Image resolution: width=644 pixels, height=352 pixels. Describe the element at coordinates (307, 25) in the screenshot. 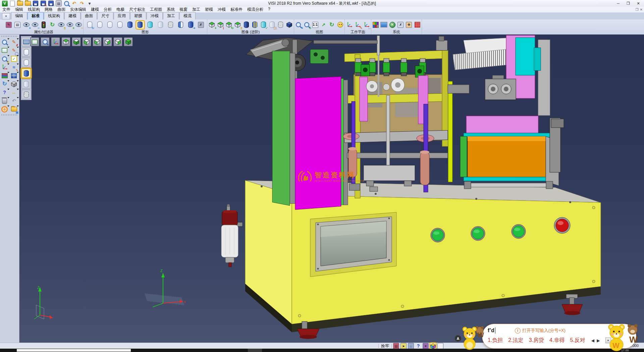

I see `zoom-extents: ✛` at that location.